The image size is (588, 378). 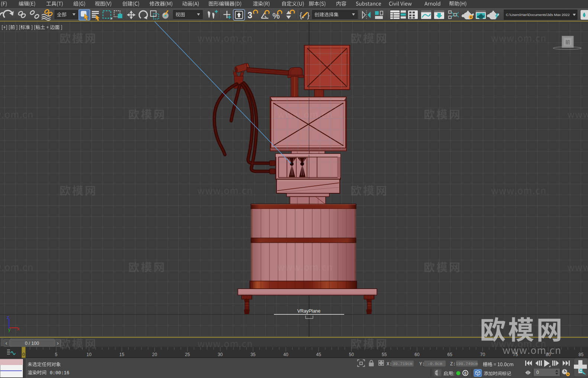 What do you see at coordinates (89, 355) in the screenshot?
I see `svg-text: 10` at bounding box center [89, 355].